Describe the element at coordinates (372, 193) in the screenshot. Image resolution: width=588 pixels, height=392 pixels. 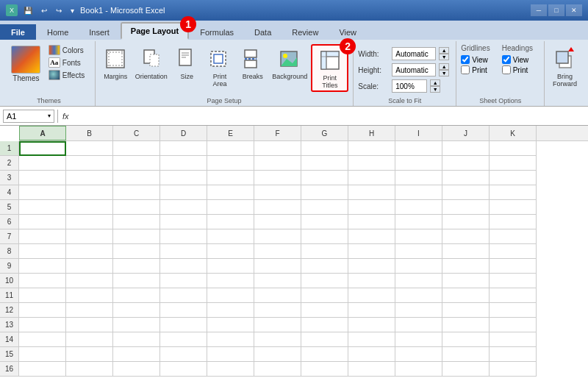
I see `cell-H4` at that location.